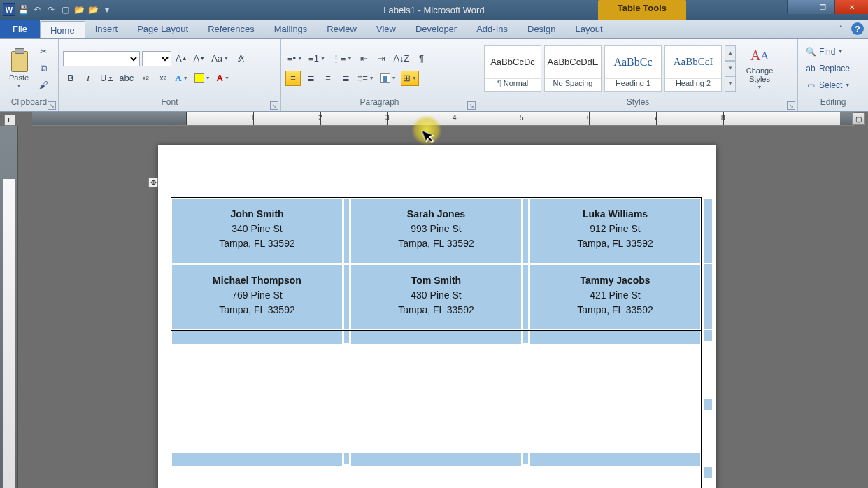  What do you see at coordinates (20, 29) in the screenshot?
I see `tab-file: File` at bounding box center [20, 29].